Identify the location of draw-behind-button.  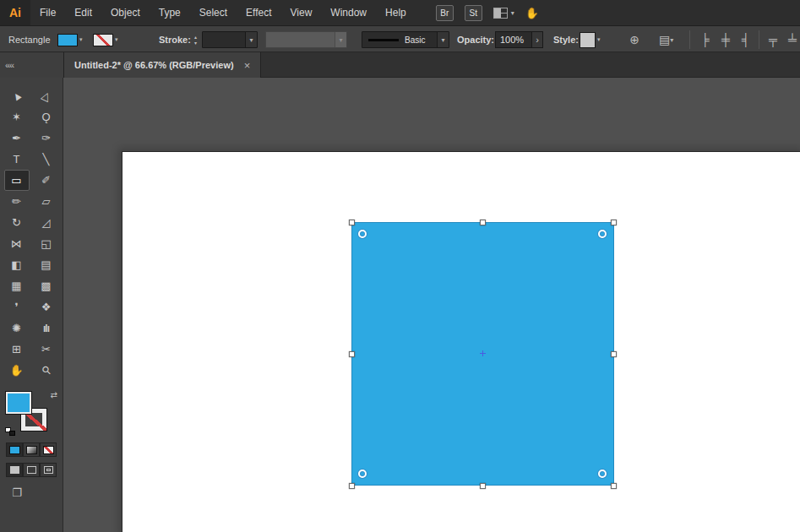
(31, 470).